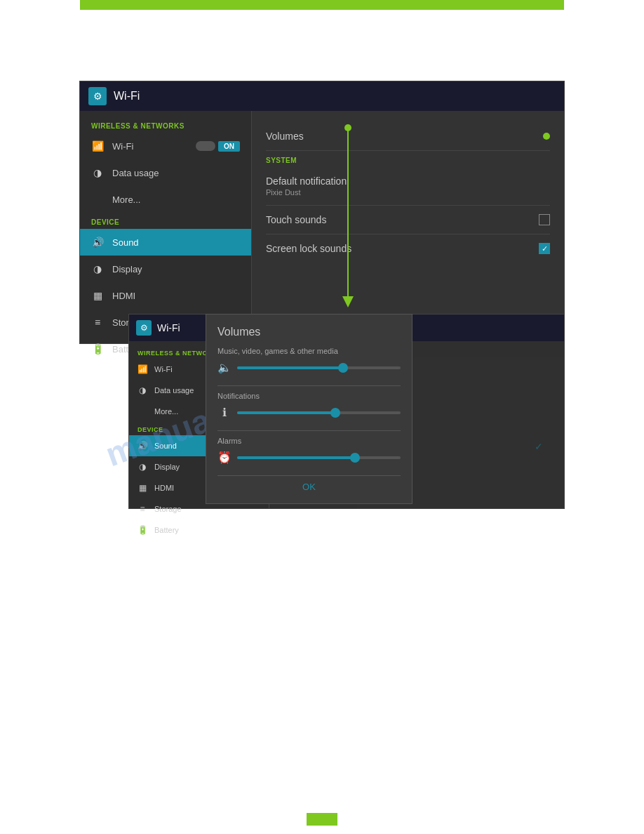 The width and height of the screenshot is (644, 834). I want to click on sidebar-item-hdmi: ▦ HDMI, so click(166, 296).